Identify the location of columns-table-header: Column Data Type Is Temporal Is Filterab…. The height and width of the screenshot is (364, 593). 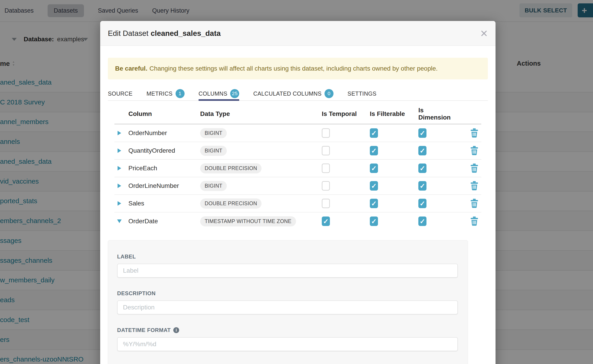
(298, 113).